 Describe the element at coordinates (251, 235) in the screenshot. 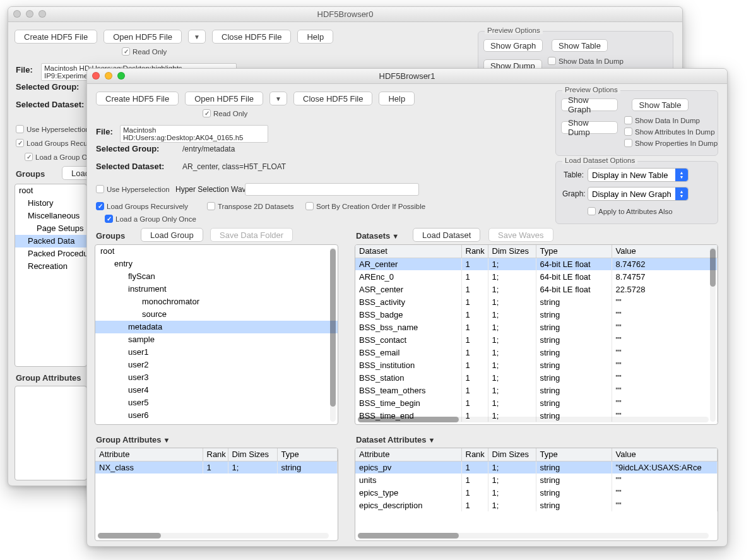

I see `save-data-folder-button: Save Data Folder` at that location.